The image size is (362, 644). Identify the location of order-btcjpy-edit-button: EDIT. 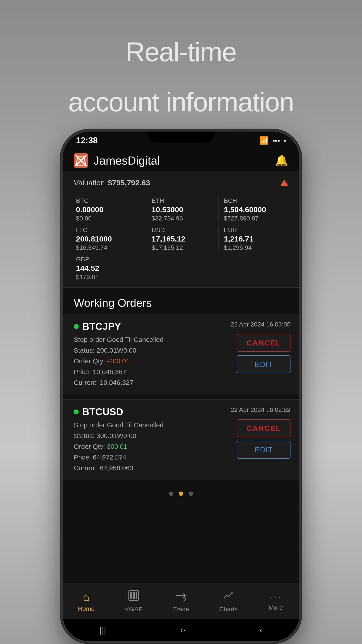
(264, 364).